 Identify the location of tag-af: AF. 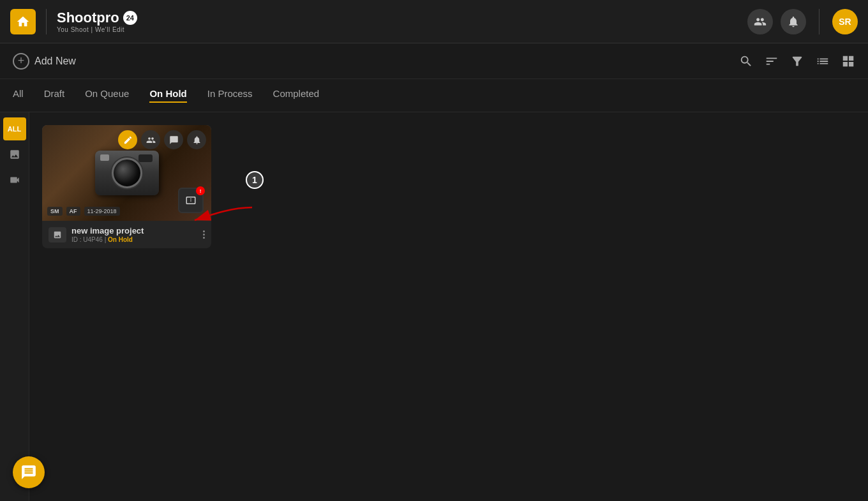
(73, 211).